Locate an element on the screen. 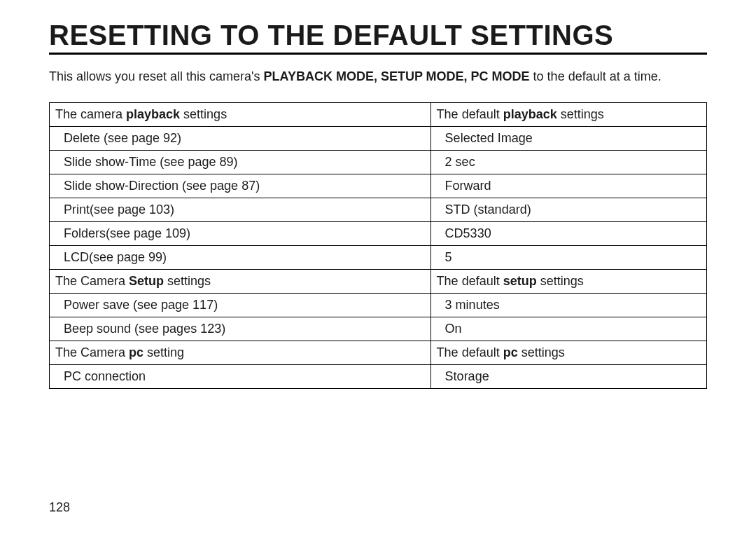 The width and height of the screenshot is (756, 536). setting-name-cell: Beep sound (see pages 123) is located at coordinates (241, 329).